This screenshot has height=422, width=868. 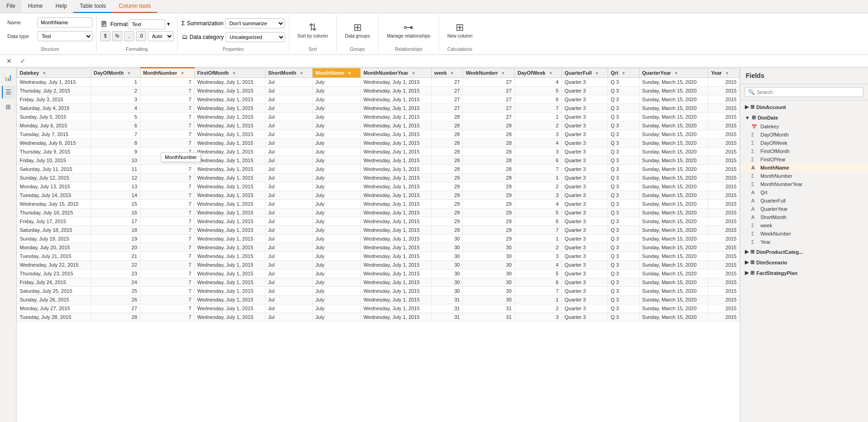 What do you see at coordinates (255, 37) in the screenshot?
I see `data-category-select: Uncategorized` at bounding box center [255, 37].